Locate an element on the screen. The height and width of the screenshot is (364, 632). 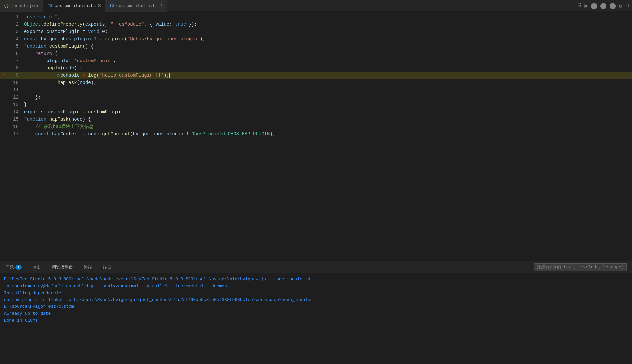
toolbar-icon-7: □ is located at coordinates (627, 6).